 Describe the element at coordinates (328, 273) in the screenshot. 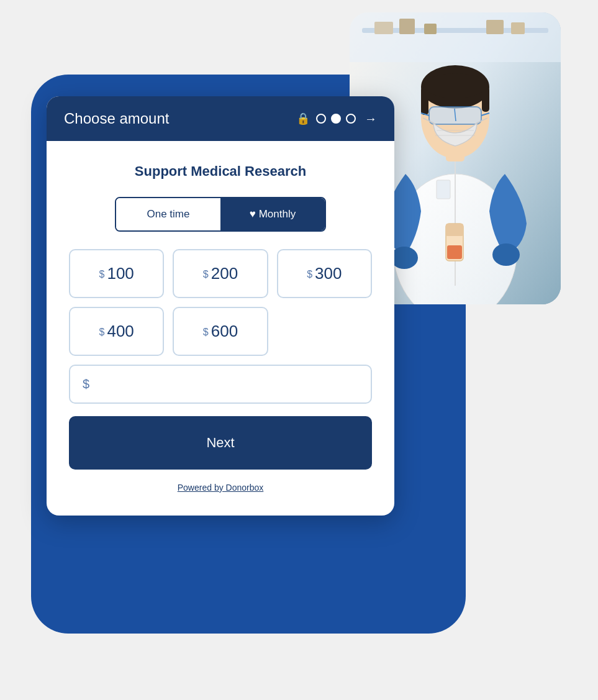

I see `amount-value-3: 300` at that location.